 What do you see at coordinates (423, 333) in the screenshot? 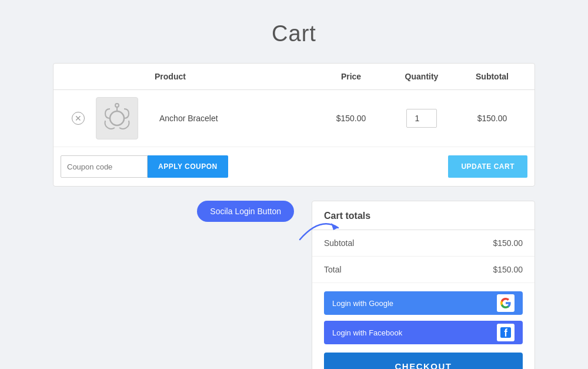
I see `facebook-login-button: Login with Facebook` at bounding box center [423, 333].